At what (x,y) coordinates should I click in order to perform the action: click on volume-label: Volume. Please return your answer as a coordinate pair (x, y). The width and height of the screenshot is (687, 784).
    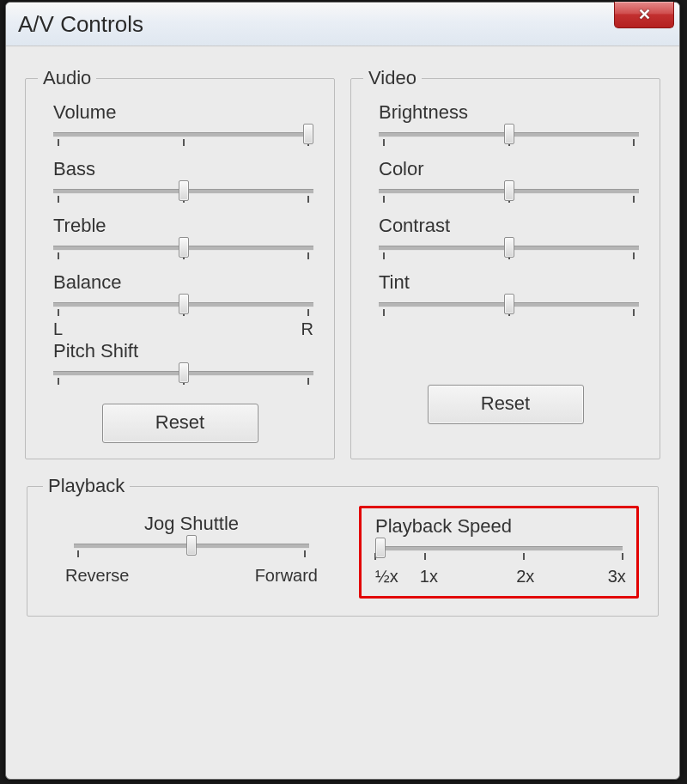
    Looking at the image, I should click on (184, 112).